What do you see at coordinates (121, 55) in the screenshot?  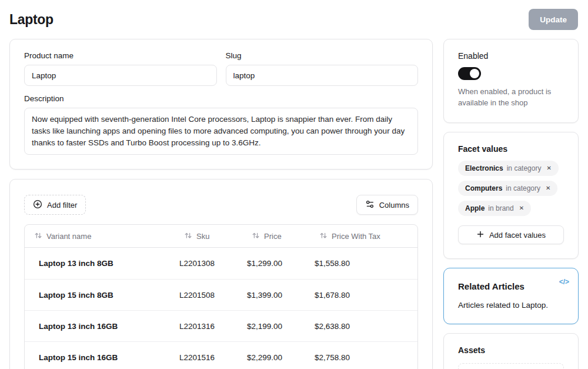 I see `product-name-label: Product name` at bounding box center [121, 55].